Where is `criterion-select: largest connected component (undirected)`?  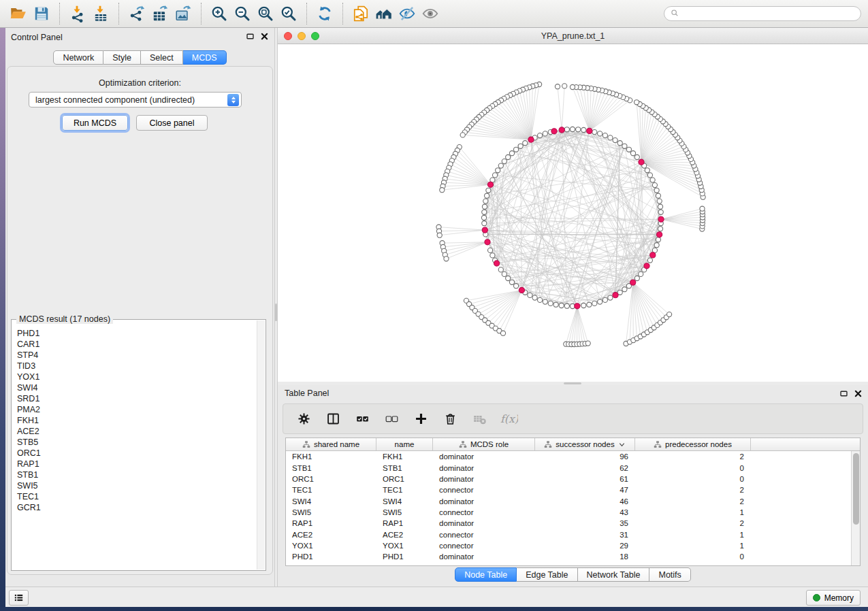 criterion-select: largest connected component (undirected) is located at coordinates (135, 99).